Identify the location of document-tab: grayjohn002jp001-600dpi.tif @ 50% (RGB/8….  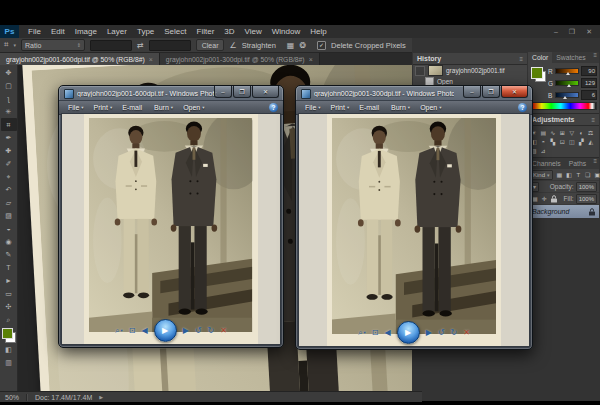
(80, 59).